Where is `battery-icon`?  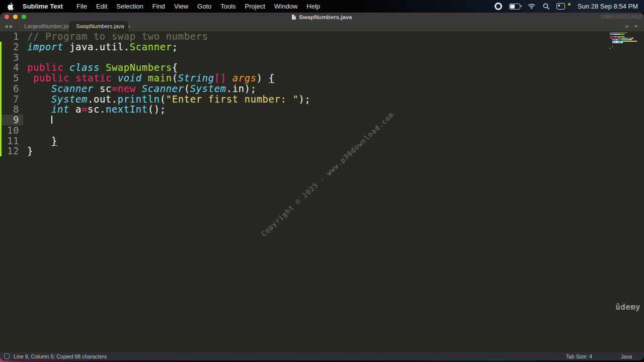
battery-icon is located at coordinates (515, 7).